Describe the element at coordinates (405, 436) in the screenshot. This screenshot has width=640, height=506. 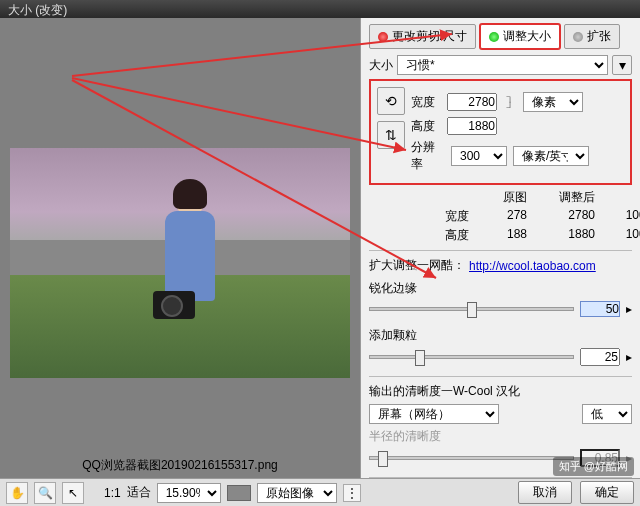
I see `radius-label: 半径的清晰度` at that location.